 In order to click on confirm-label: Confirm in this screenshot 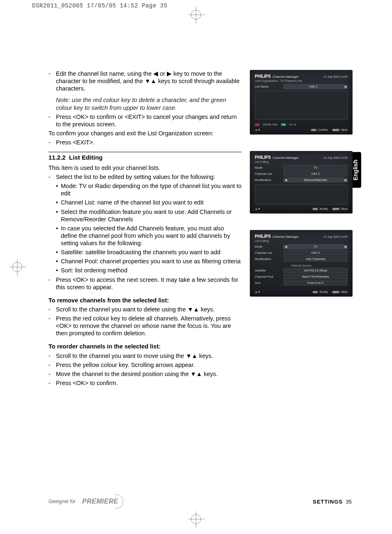, I will do `click(323, 130)`.